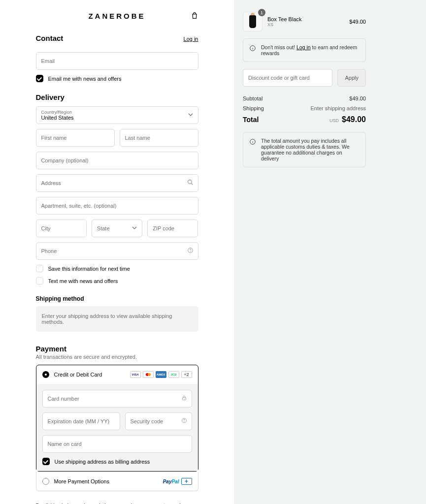 Image resolution: width=426 pixels, height=504 pixels. I want to click on contact-title: Contact, so click(50, 38).